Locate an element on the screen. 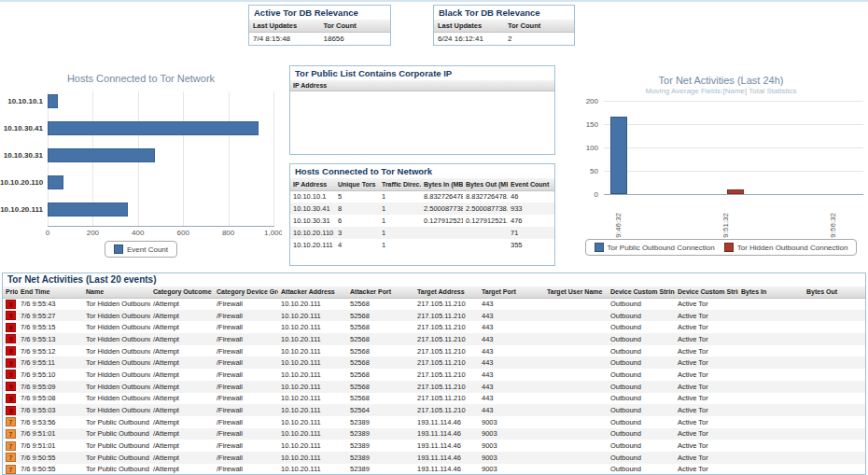 The height and width of the screenshot is (475, 868). event-row: 97/6 9:55:08Tor Hidden Outbound C.../Att… is located at coordinates (435, 399).